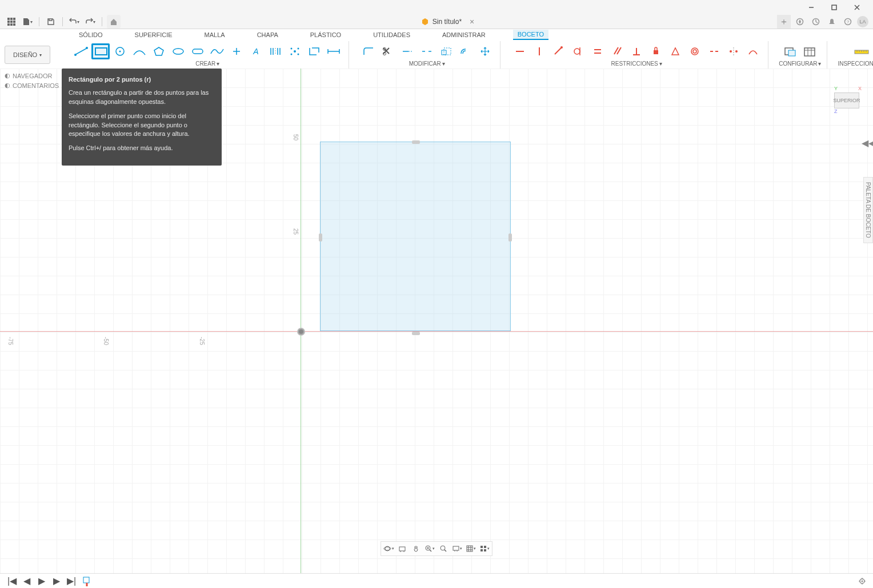 This screenshot has height=588, width=873. What do you see at coordinates (51, 22) in the screenshot?
I see `save-icon` at bounding box center [51, 22].